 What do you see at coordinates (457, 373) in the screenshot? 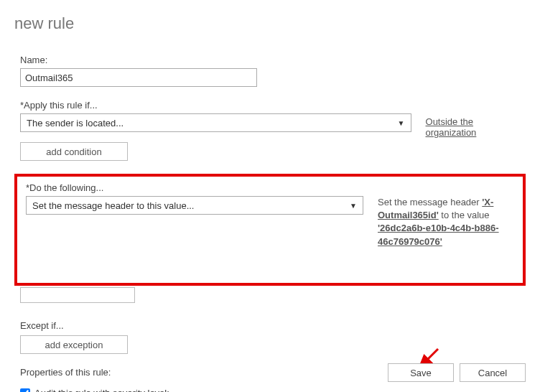
I see `footer-buttons: Save Cancel` at bounding box center [457, 373].